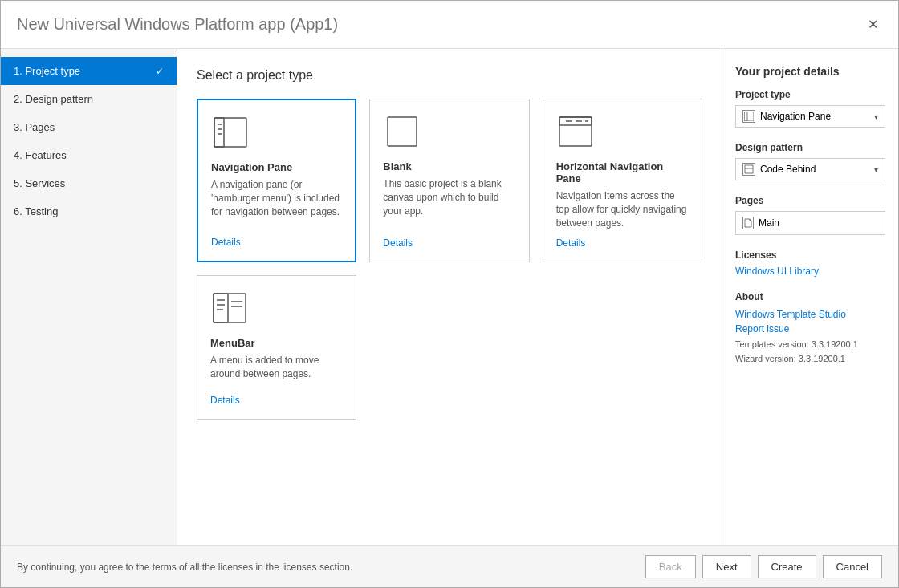  I want to click on sidebar-item-features: 4. Features, so click(88, 156).